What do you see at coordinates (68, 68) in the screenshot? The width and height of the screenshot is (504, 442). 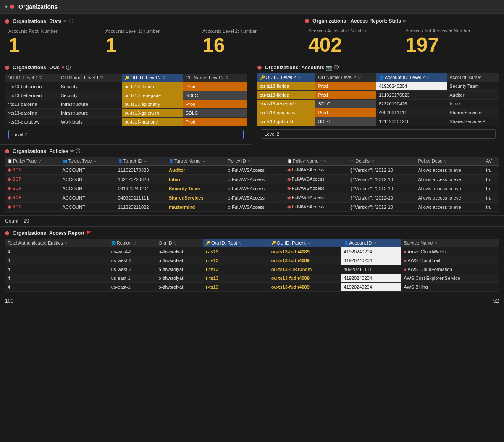 I see `ous-info-icon: ⓘ` at bounding box center [68, 68].